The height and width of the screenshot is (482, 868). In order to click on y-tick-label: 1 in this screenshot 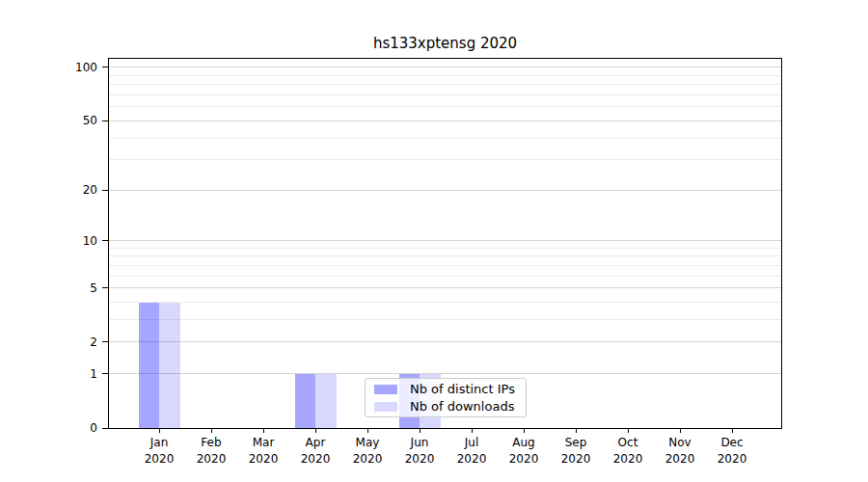, I will do `click(48, 374)`.